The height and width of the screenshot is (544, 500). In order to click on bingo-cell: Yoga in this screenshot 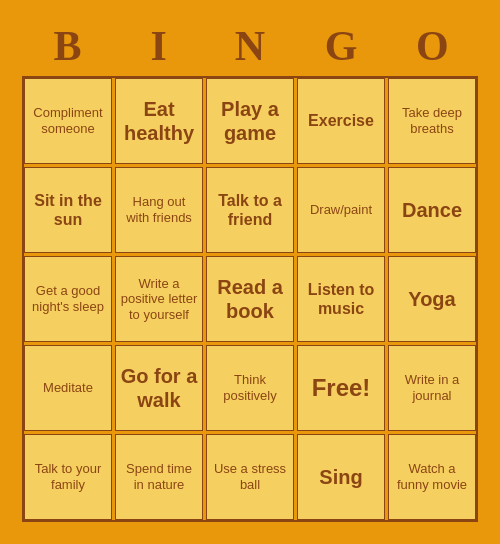, I will do `click(432, 299)`.